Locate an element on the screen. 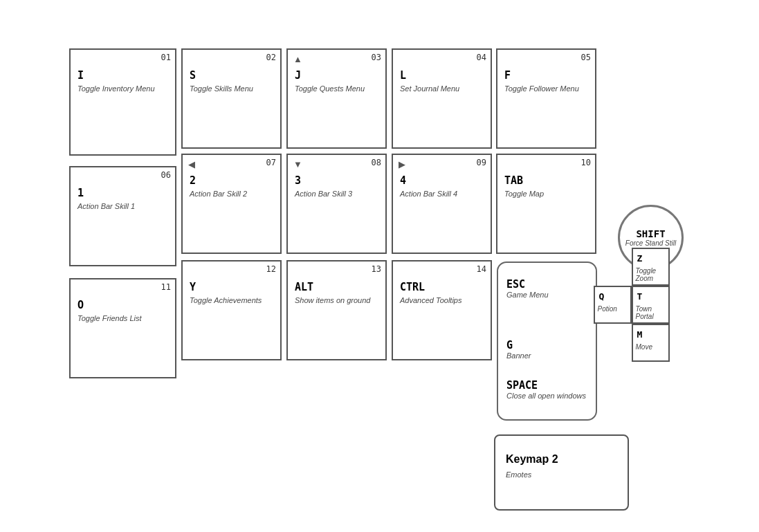 The image size is (759, 532). key-desc-03: Toggle Quests Menu is located at coordinates (329, 89).